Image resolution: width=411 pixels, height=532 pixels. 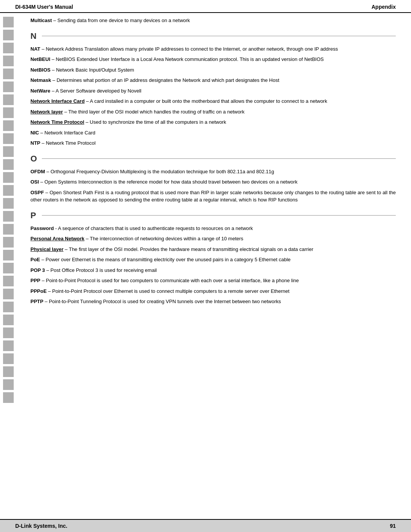 What do you see at coordinates (35, 182) in the screenshot?
I see `term-osi: OSI` at bounding box center [35, 182].